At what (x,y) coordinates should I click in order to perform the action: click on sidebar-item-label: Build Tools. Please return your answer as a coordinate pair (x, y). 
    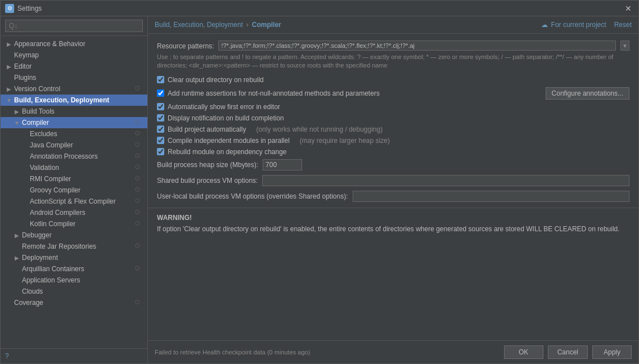
    Looking at the image, I should click on (82, 111).